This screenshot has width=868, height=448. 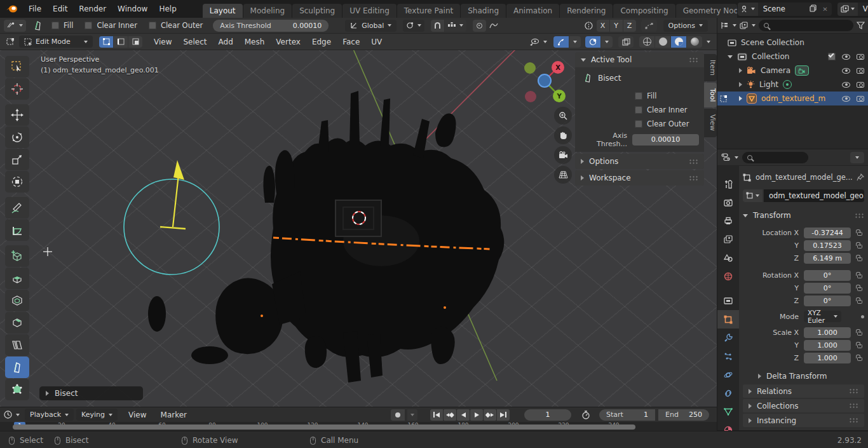 What do you see at coordinates (793, 43) in the screenshot?
I see `outliner-row-scene-collection: Scene Collection` at bounding box center [793, 43].